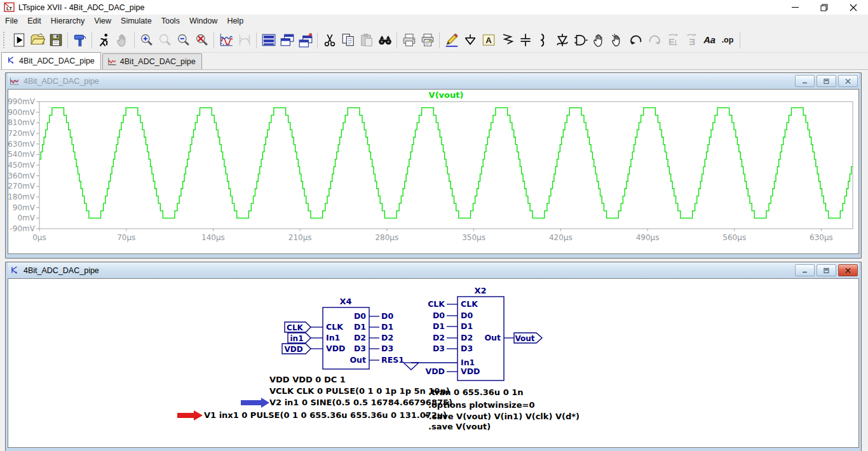 The height and width of the screenshot is (451, 868). I want to click on menu-hierarchy: Hierarchy, so click(68, 21).